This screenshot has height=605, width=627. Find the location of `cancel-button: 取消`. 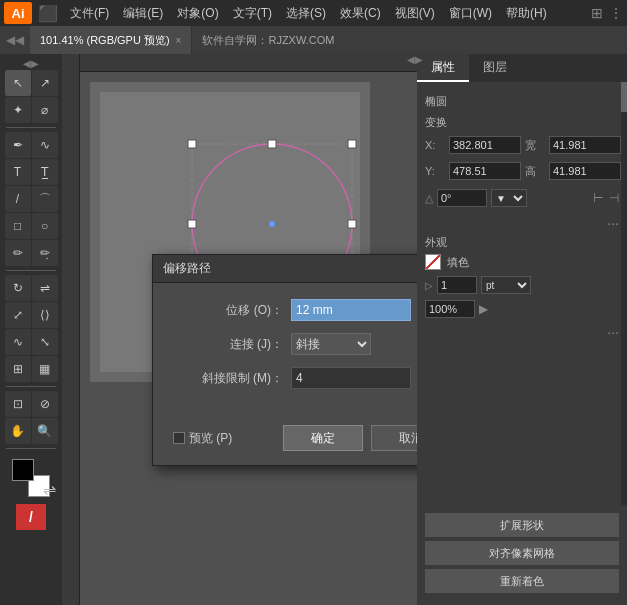

cancel-button: 取消 is located at coordinates (394, 438).